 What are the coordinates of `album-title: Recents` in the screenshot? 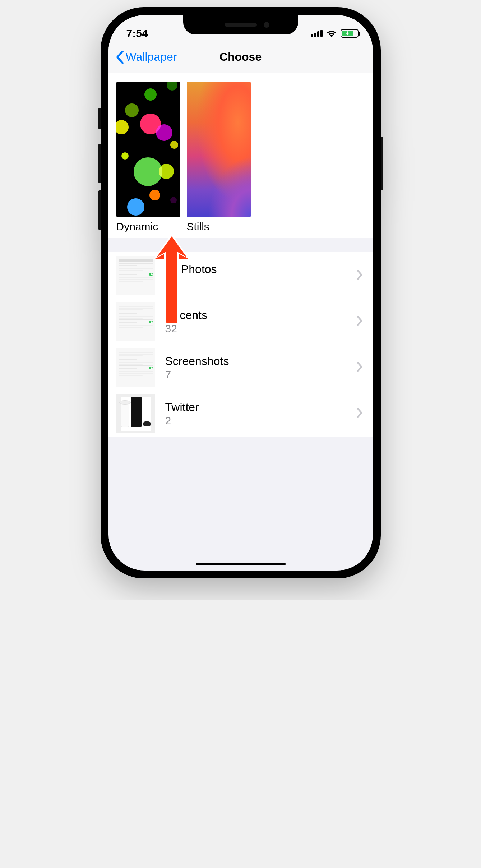 It's located at (256, 315).